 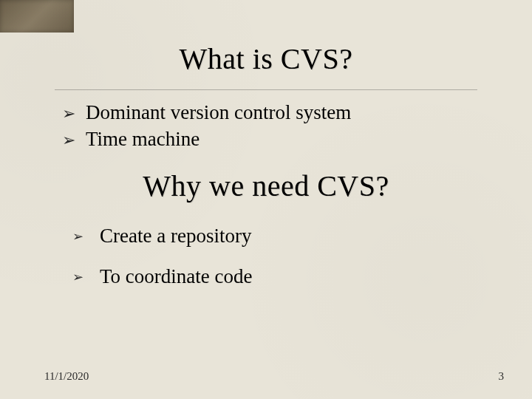 I want to click on bullet-text: Create a repository, so click(x=176, y=236).